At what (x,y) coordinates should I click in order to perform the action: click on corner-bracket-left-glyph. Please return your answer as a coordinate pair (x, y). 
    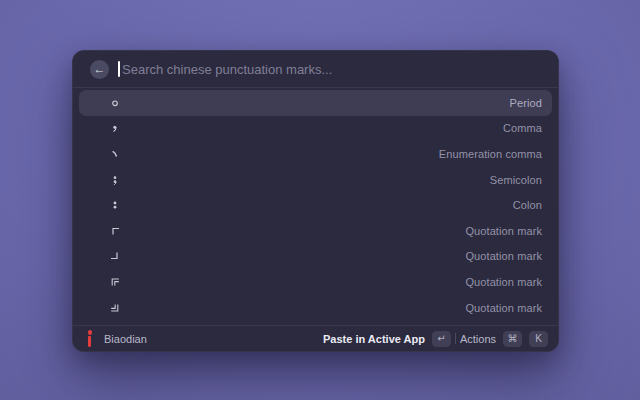
    Looking at the image, I should click on (115, 231).